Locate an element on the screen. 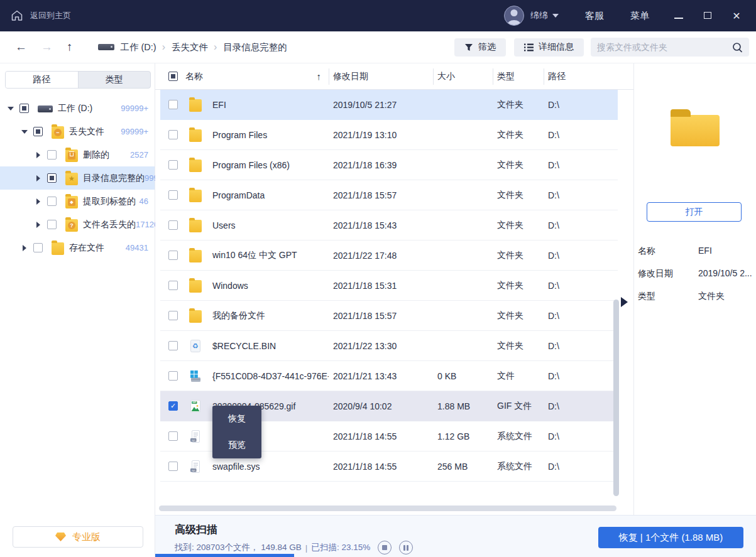  folder-icon is located at coordinates (195, 166).